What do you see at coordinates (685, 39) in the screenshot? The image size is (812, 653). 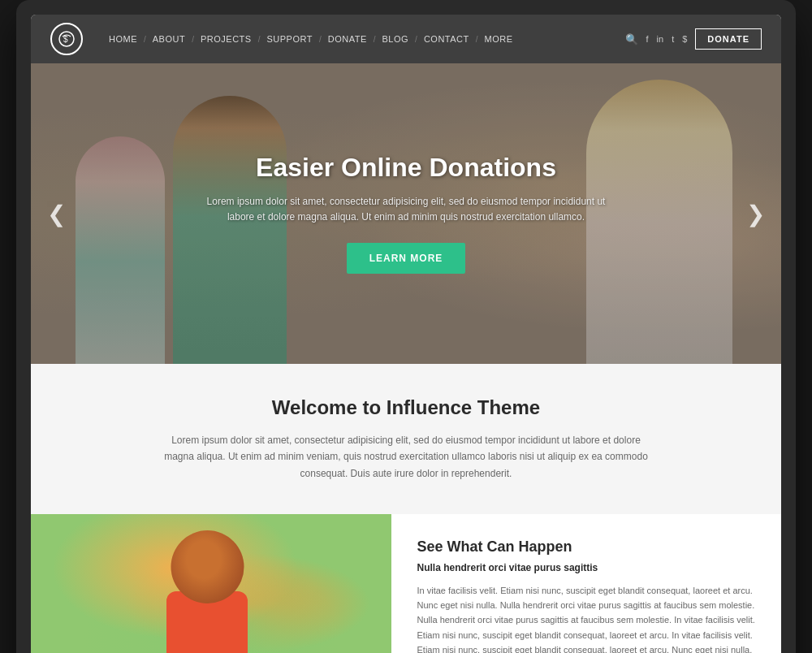 I see `social-icon: $` at bounding box center [685, 39].